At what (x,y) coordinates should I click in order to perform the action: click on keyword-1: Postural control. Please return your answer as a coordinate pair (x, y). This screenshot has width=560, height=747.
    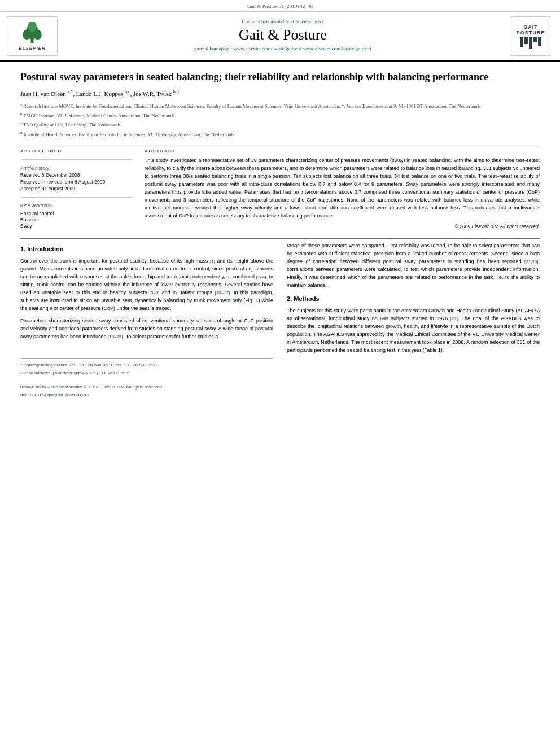
    Looking at the image, I should click on (77, 213).